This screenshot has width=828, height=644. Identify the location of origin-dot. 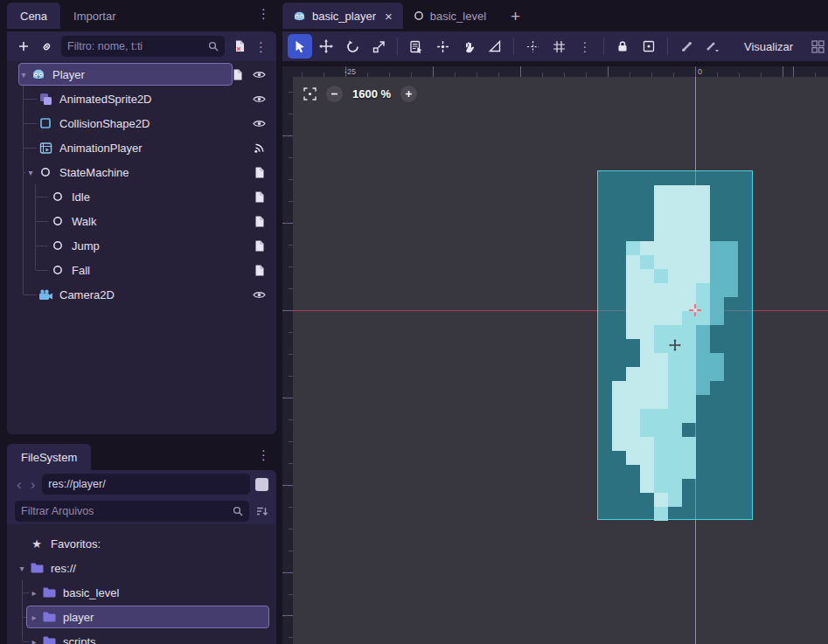
(695, 310).